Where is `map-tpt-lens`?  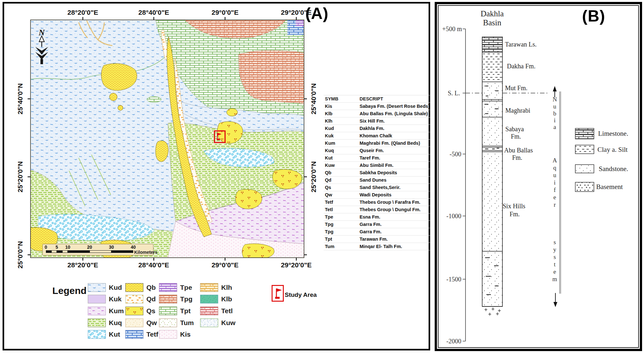 map-tpt-lens is located at coordinates (154, 99).